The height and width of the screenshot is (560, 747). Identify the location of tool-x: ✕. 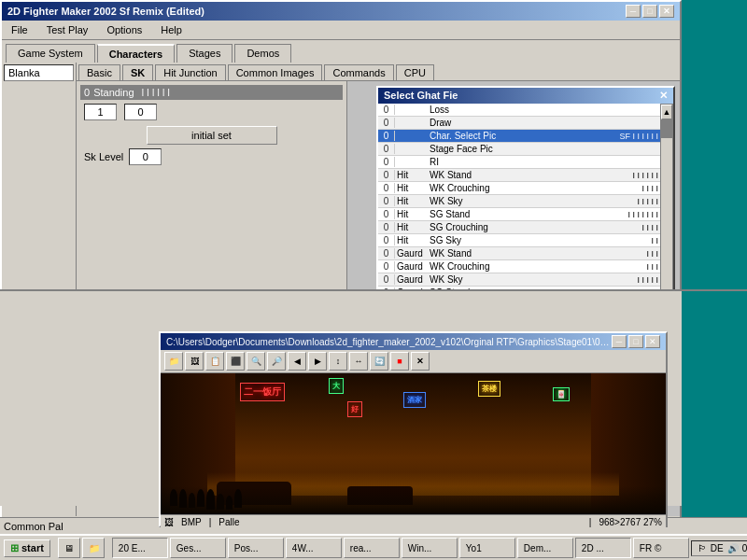
(420, 361).